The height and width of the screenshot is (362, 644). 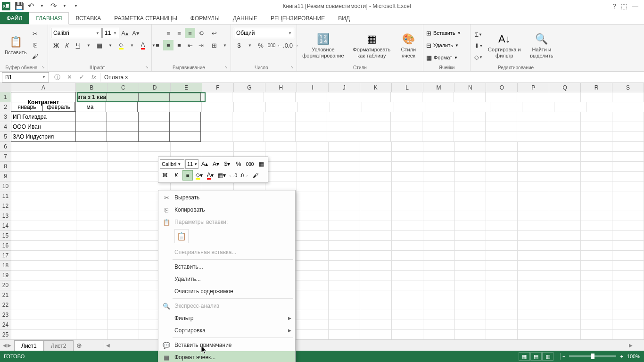 I want to click on font-launcher-icon: ↘, so click(x=147, y=67).